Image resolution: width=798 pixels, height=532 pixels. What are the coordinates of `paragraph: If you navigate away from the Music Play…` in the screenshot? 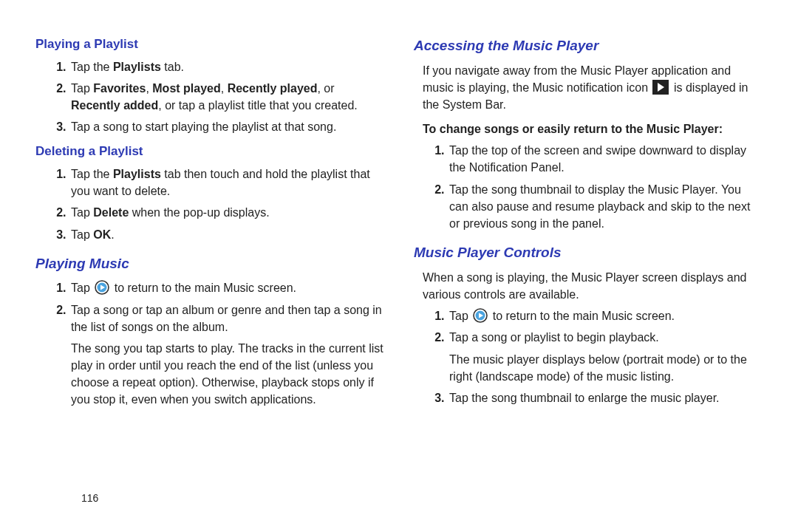 It's located at (593, 88).